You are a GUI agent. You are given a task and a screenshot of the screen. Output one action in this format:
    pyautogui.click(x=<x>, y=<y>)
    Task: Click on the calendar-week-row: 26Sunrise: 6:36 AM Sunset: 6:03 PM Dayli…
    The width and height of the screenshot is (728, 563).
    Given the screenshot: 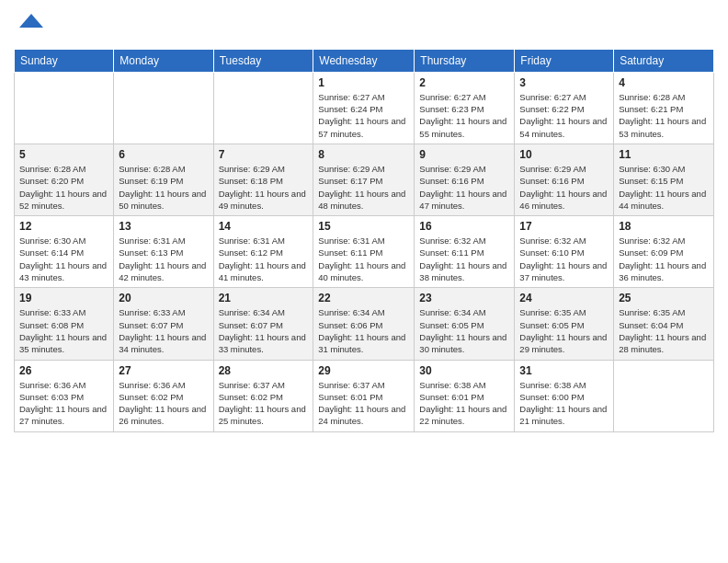 What is the action you would take?
    pyautogui.click(x=364, y=396)
    